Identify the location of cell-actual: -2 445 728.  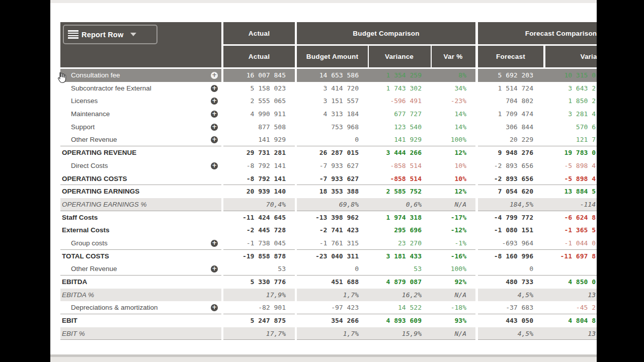
(259, 230).